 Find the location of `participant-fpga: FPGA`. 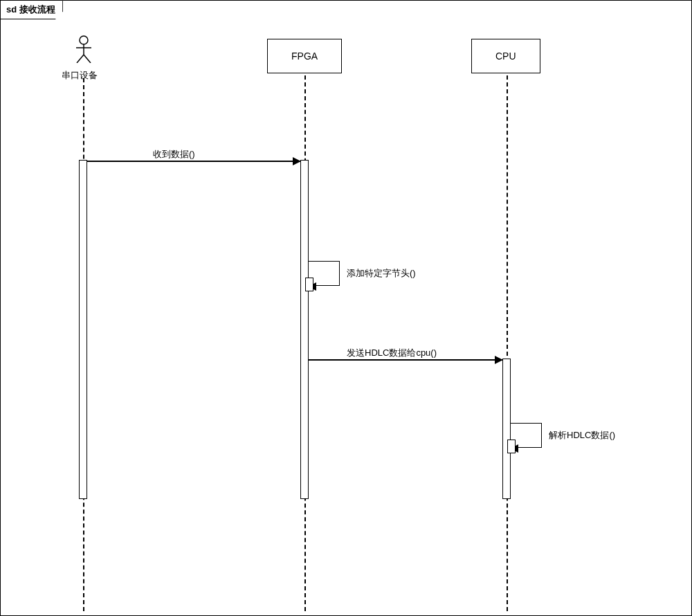

participant-fpga: FPGA is located at coordinates (304, 56).